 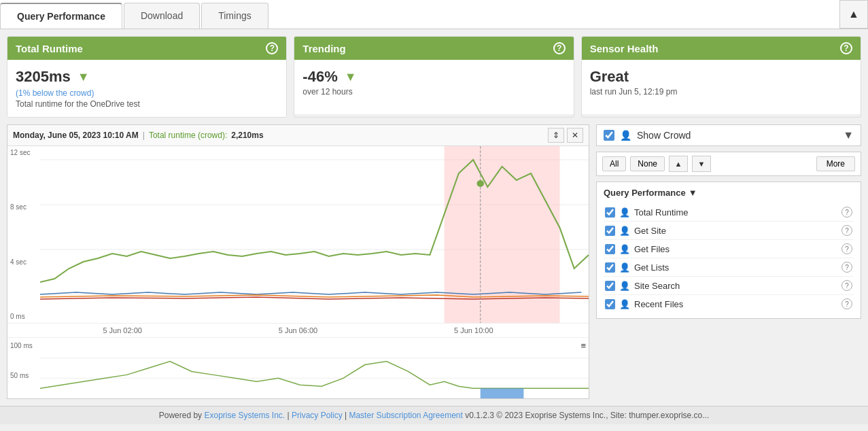 I want to click on chart-resize-icon: ⇕, so click(x=556, y=135).